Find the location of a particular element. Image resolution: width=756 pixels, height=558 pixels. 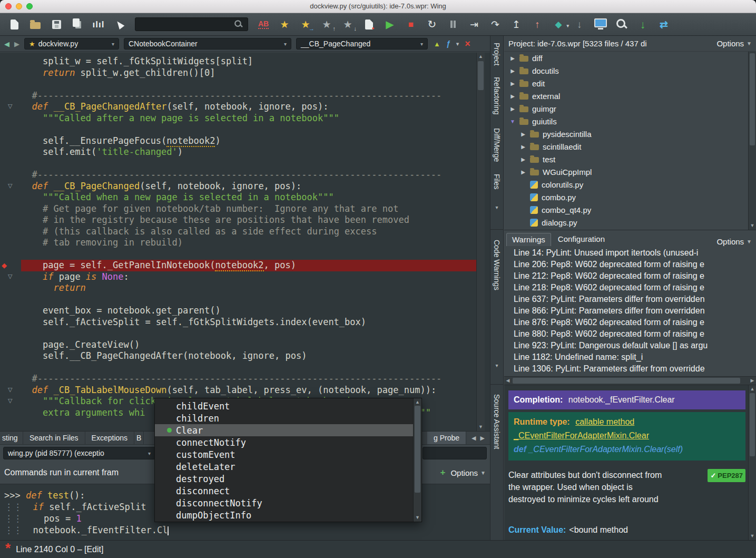

code-line: return split_w.get_children()[0] is located at coordinates (238, 73).